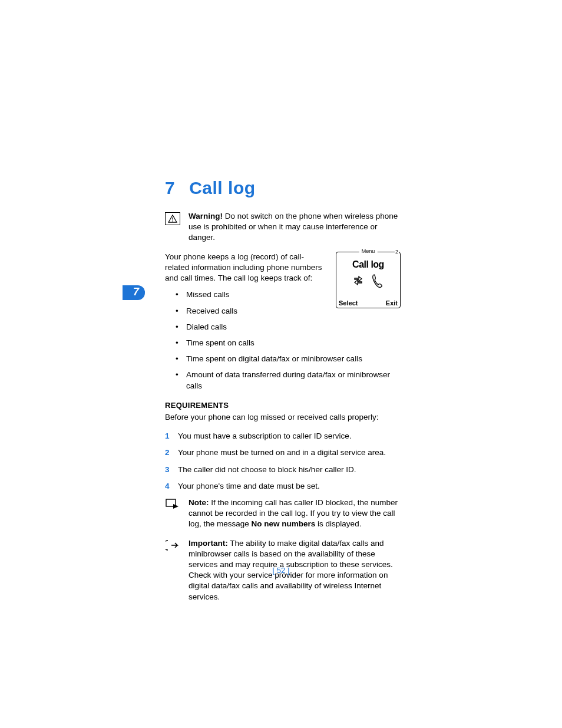  Describe the element at coordinates (173, 545) in the screenshot. I see `important-icon` at that location.